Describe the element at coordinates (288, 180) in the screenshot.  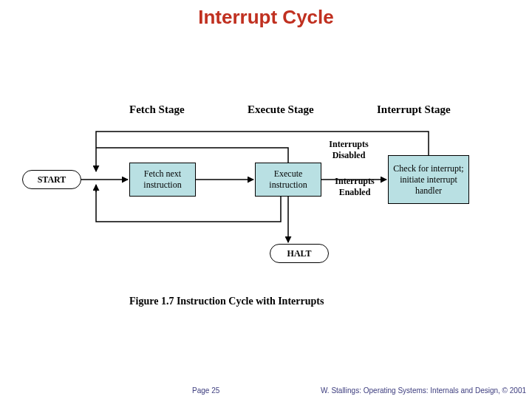
I see `execute-box: Execute instruction` at that location.